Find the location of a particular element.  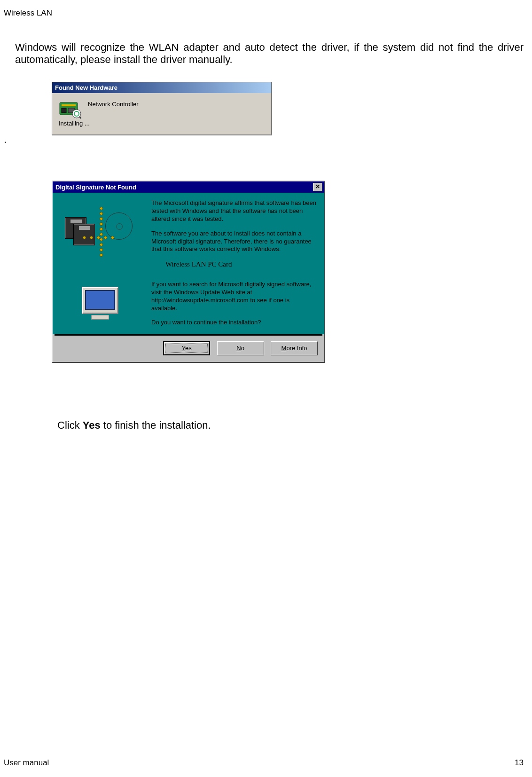

close-button: ✕ is located at coordinates (318, 187).